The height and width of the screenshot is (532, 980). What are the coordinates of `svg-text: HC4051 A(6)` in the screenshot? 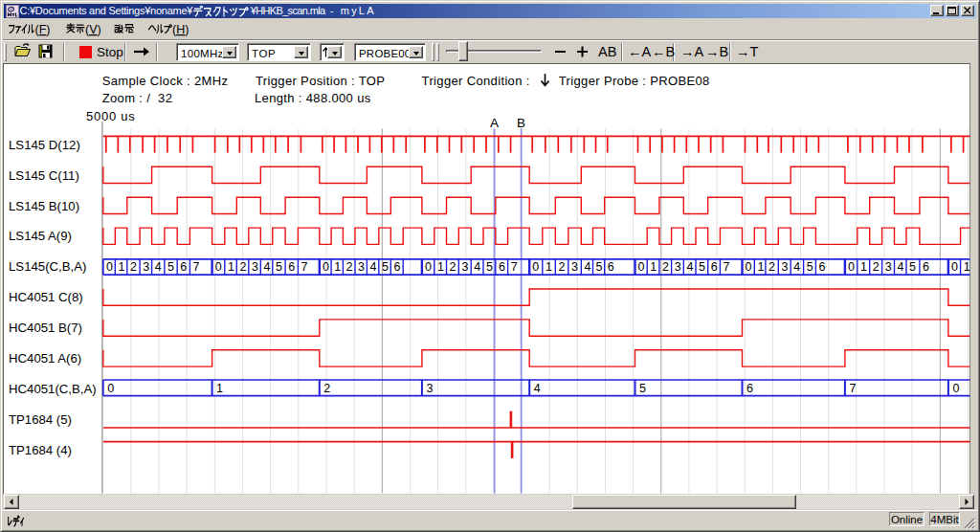 It's located at (45, 358).